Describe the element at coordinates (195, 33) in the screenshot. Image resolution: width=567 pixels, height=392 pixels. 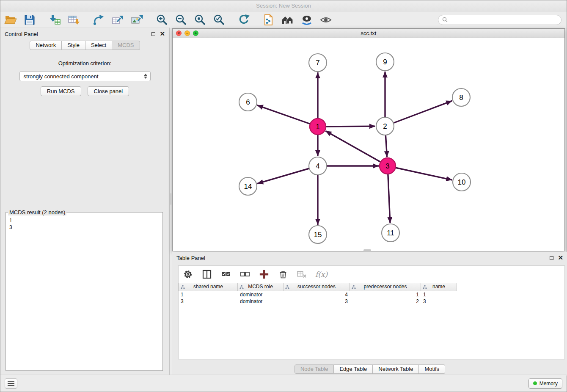
I see `maximize-window-icon: +` at that location.